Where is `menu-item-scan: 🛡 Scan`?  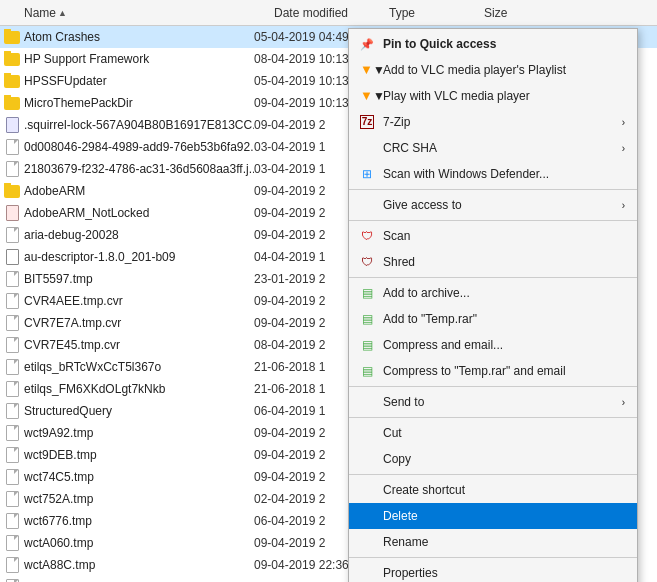 menu-item-scan: 🛡 Scan is located at coordinates (493, 236).